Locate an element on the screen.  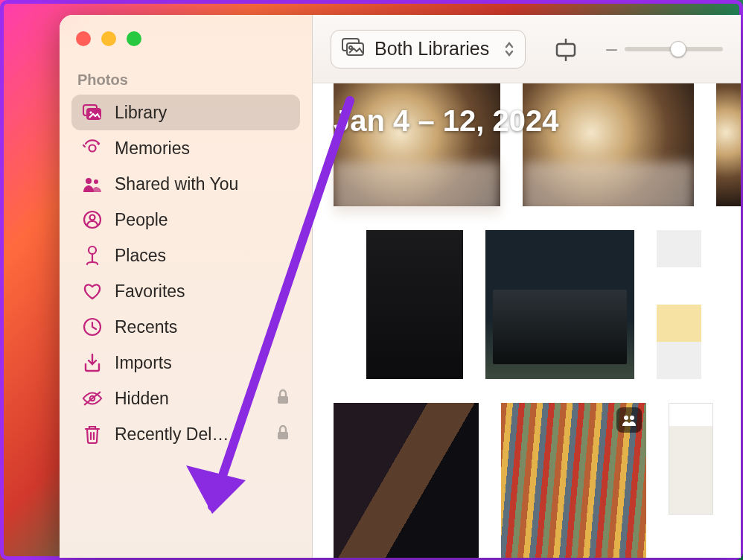
imports-icon is located at coordinates (92, 363).